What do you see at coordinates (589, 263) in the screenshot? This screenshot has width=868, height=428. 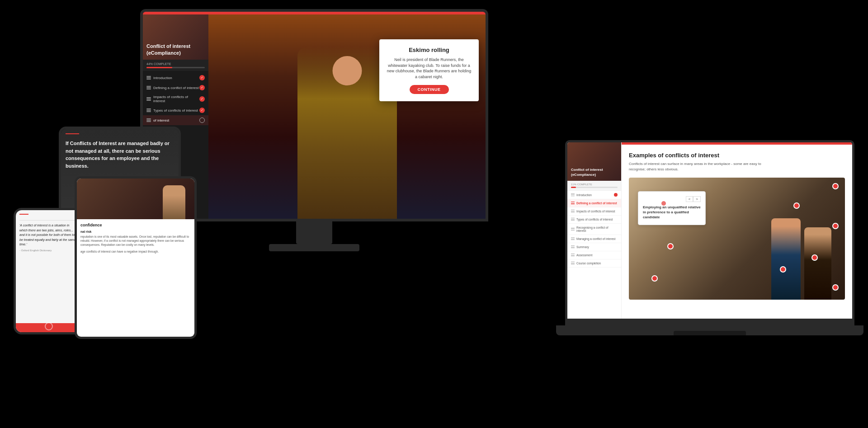 I see `laptop-menu-item-label: Course completion` at bounding box center [589, 263].